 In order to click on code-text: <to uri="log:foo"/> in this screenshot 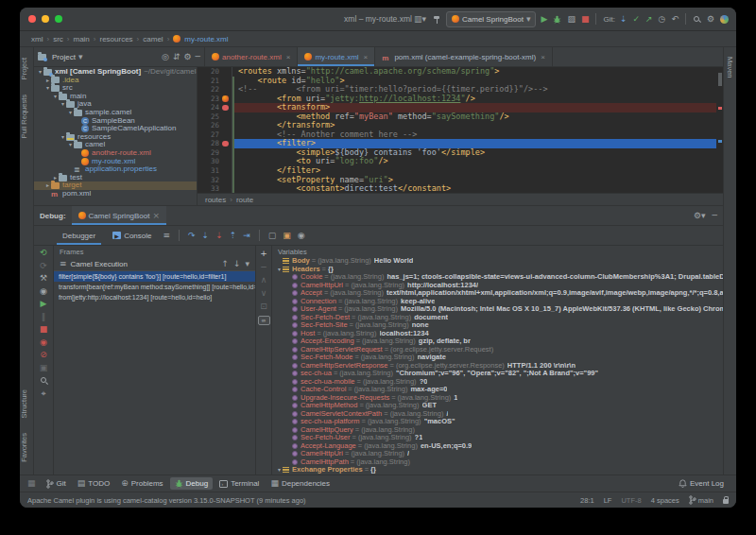, I will do `click(478, 162)`.